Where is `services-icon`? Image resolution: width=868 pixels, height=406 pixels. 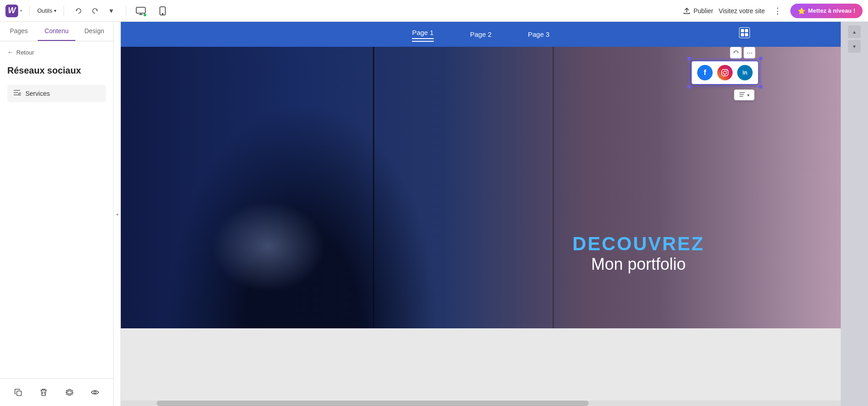 services-icon is located at coordinates (17, 94).